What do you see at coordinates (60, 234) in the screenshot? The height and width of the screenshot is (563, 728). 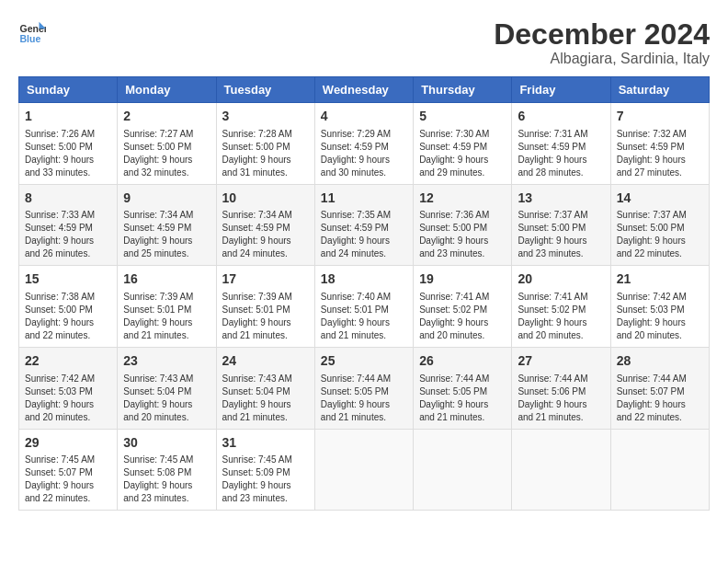 I see `day-info: Sunrise: 7:33 AMSunset: 4:59 PMDaylight:…` at bounding box center [60, 234].